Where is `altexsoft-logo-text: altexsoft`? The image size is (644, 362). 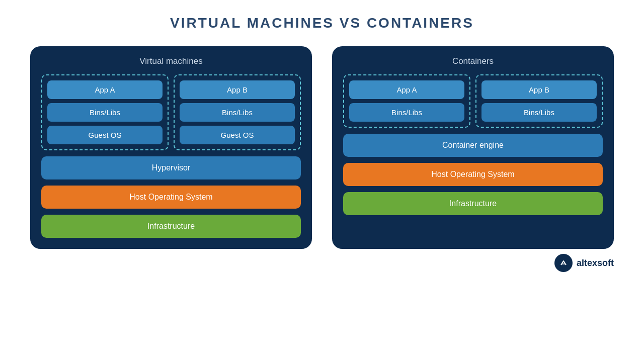 altexsoft-logo-text: altexsoft is located at coordinates (595, 263).